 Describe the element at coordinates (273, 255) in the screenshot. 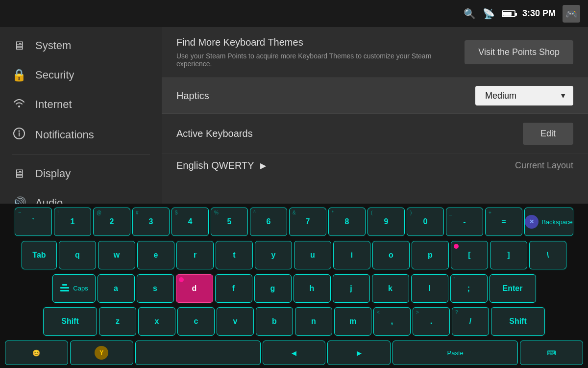

I see `key-y: y` at that location.